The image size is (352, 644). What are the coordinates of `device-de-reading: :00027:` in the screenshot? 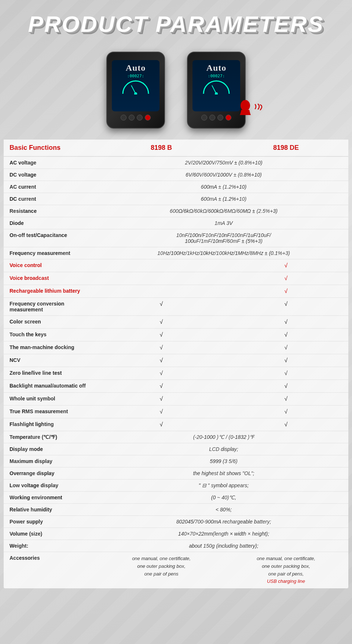 It's located at (216, 76).